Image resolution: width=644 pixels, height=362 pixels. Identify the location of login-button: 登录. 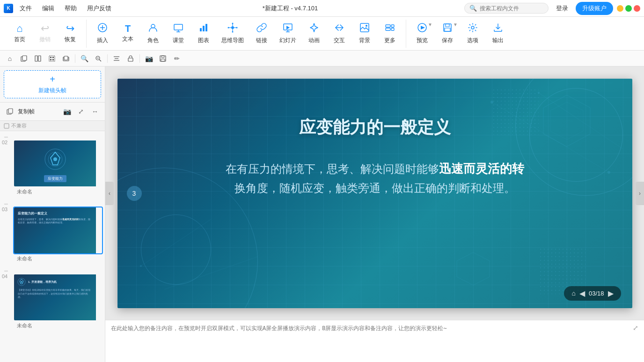
(562, 8).